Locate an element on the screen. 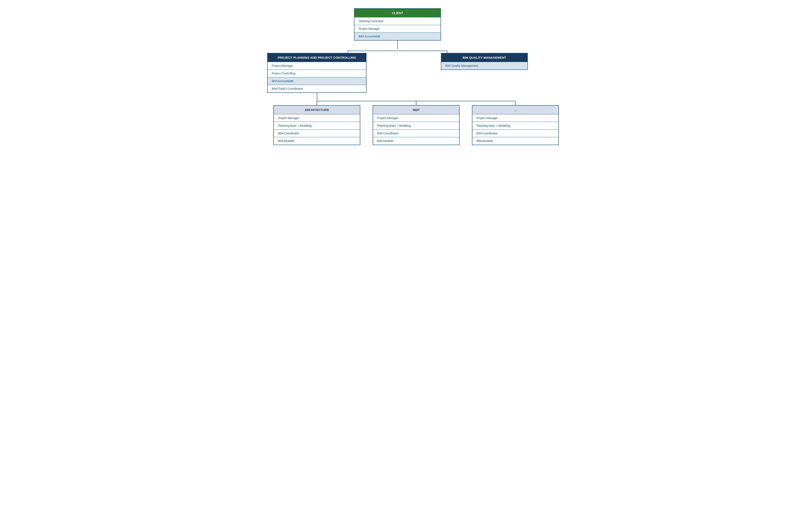  arch-row-4: BIM-Modeler is located at coordinates (317, 141).